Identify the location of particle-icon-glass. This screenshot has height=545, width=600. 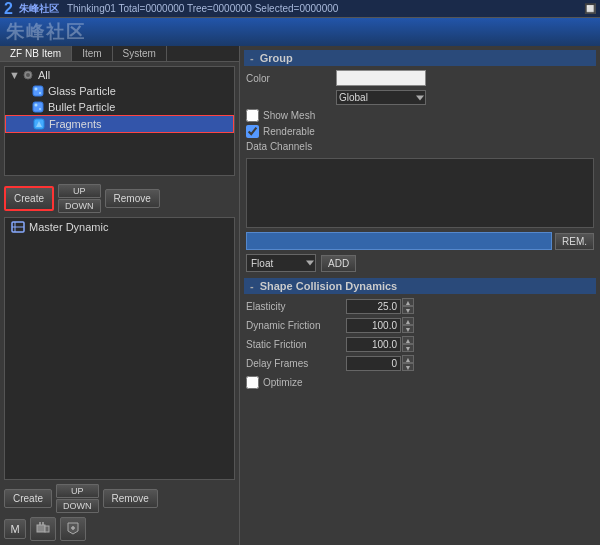
(38, 91).